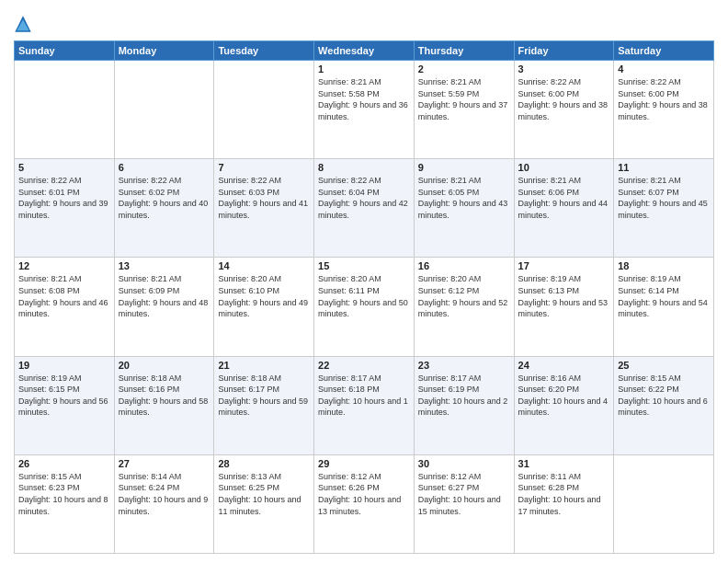  What do you see at coordinates (464, 365) in the screenshot?
I see `day-number: 23` at bounding box center [464, 365].